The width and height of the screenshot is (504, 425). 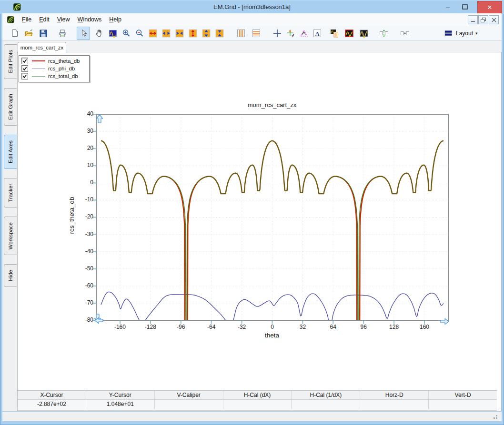 I want to click on menu-edit: Edit, so click(x=44, y=20).